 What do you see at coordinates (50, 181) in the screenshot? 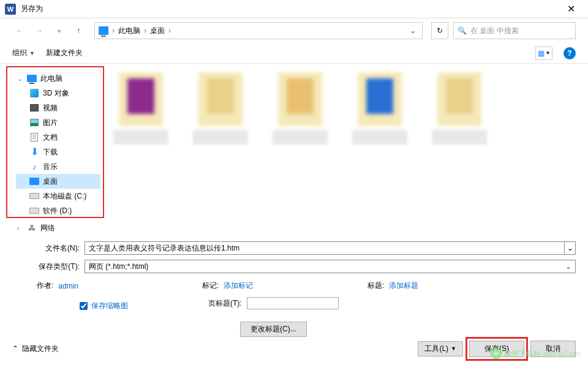
I see `tree-label: 桌面` at bounding box center [50, 181].